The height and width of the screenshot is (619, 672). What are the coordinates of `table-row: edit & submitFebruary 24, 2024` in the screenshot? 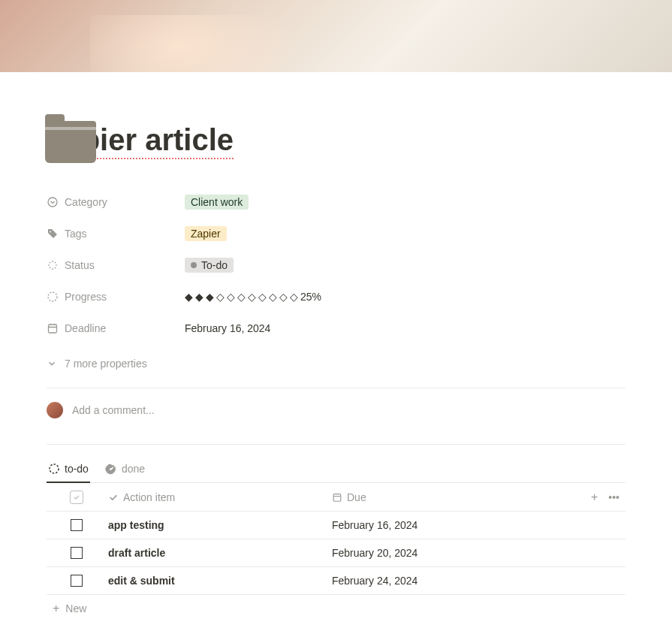 It's located at (336, 581).